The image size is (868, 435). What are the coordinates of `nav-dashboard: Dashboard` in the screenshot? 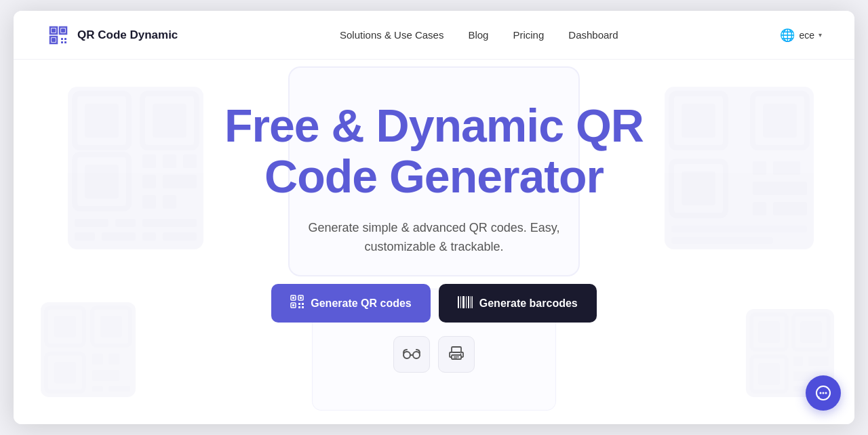 It's located at (593, 35).